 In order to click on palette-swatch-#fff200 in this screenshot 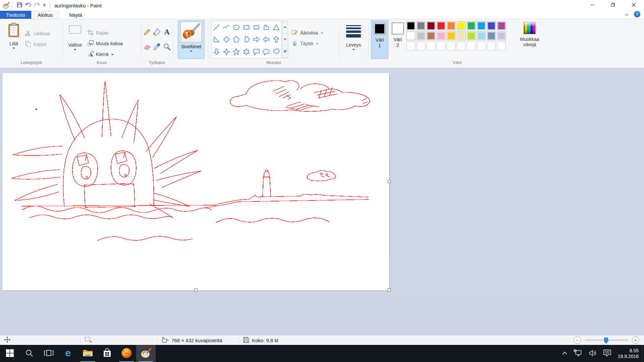, I will do `click(461, 26)`.